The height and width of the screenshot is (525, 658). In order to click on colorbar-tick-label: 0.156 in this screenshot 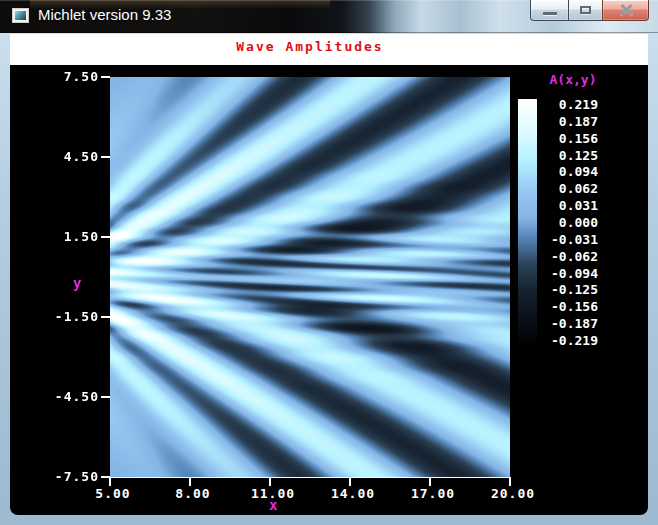, I will do `click(569, 138)`.